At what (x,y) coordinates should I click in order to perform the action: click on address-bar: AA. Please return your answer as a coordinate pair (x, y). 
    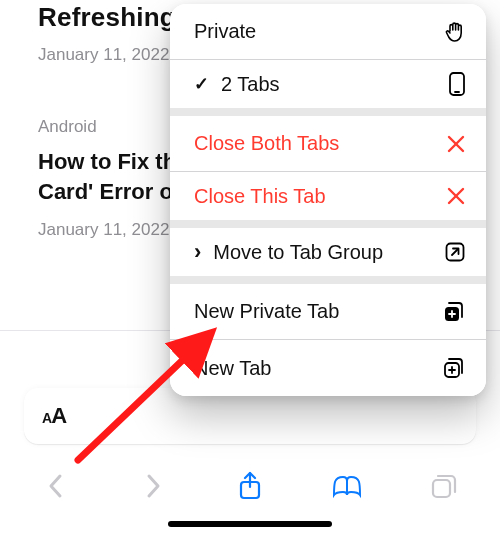
    Looking at the image, I should click on (250, 416).